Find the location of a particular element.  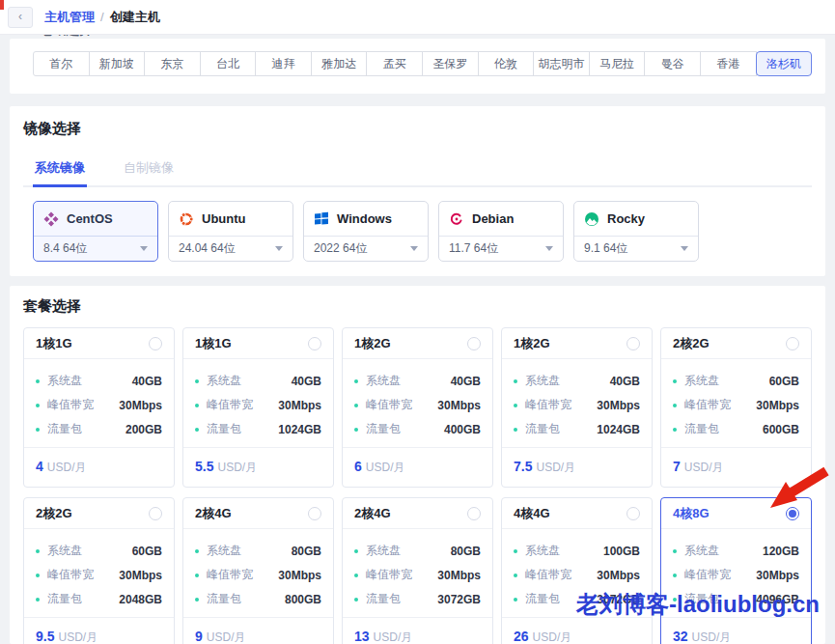

region-button-13: 洛杉矶 is located at coordinates (784, 64).